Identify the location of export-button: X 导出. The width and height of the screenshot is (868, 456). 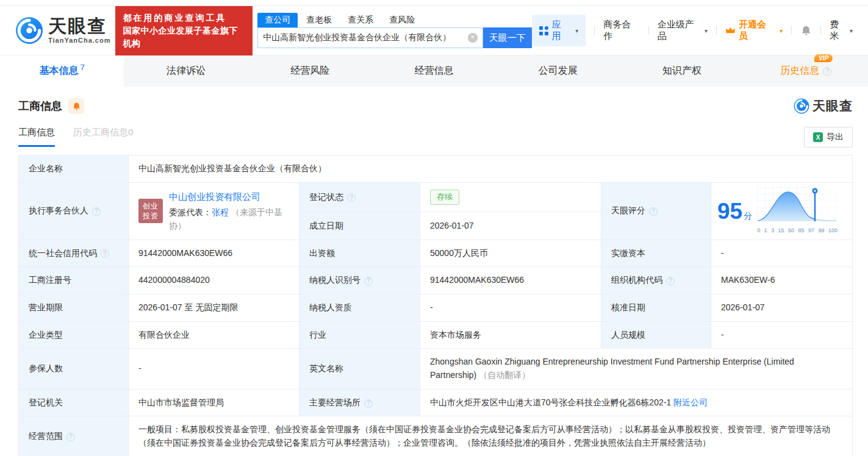
(828, 137).